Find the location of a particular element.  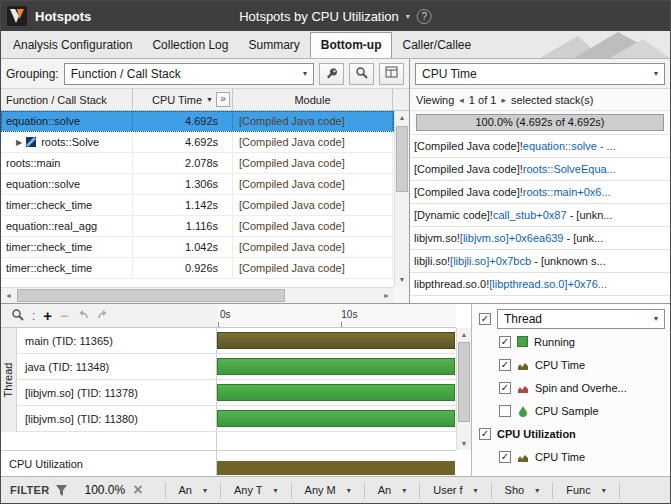

grouping-value: Function / Call Stack is located at coordinates (126, 74).